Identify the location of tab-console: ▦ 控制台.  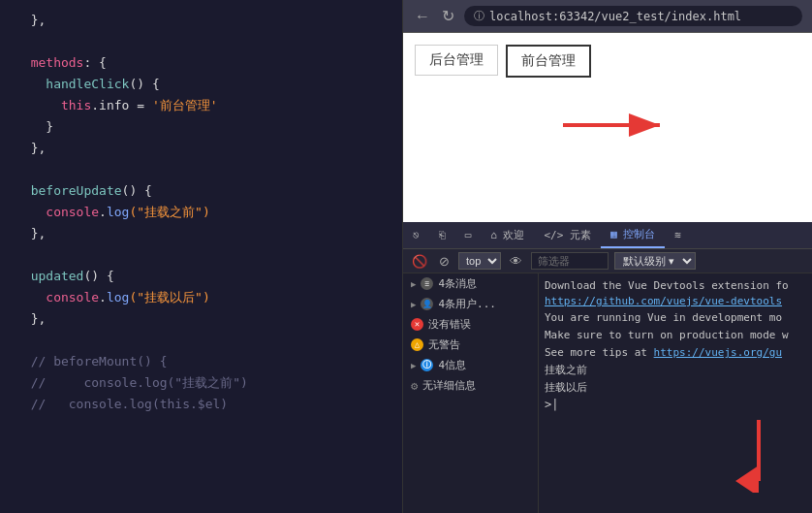
(633, 235).